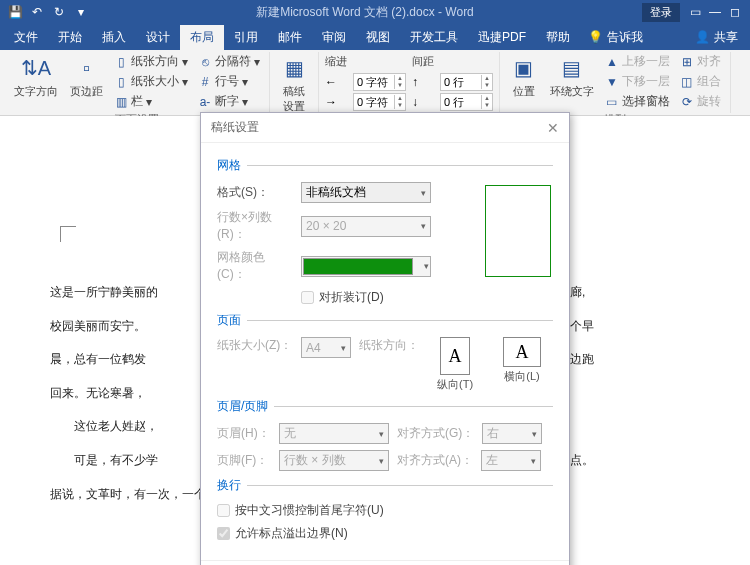  What do you see at coordinates (255, 226) in the screenshot?
I see `rowcol-label: 行数×列数(R)：` at bounding box center [255, 226].